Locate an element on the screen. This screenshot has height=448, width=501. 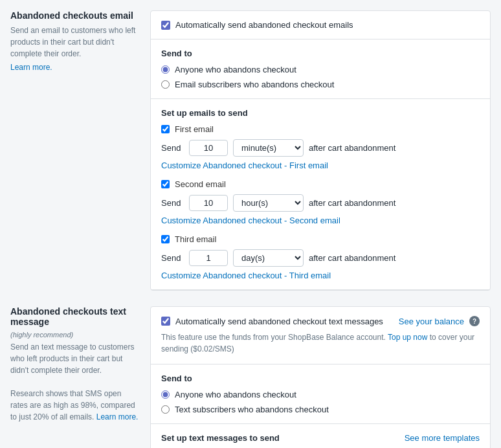
sms-radio-anyone: Anyone who abandons checkout is located at coordinates (320, 395).